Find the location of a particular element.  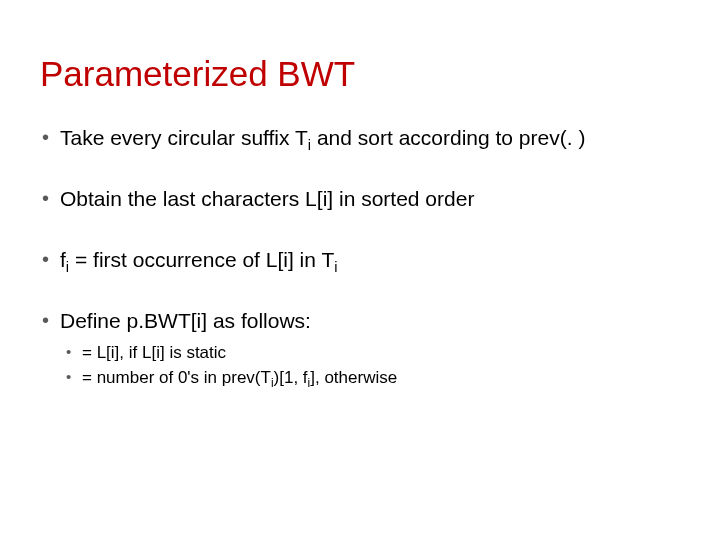

bullet-text: ], otherwise is located at coordinates (354, 378).